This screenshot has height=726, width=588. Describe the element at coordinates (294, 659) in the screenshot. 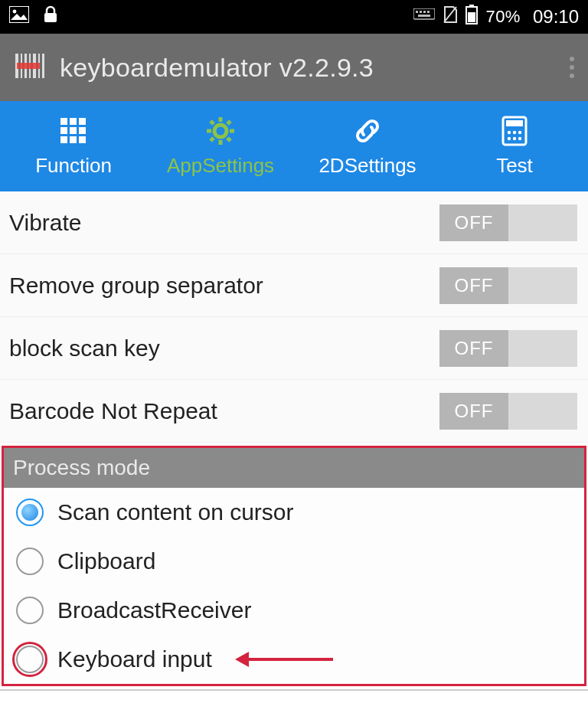

I see `radio-keyboard-input: Keyboard input` at that location.